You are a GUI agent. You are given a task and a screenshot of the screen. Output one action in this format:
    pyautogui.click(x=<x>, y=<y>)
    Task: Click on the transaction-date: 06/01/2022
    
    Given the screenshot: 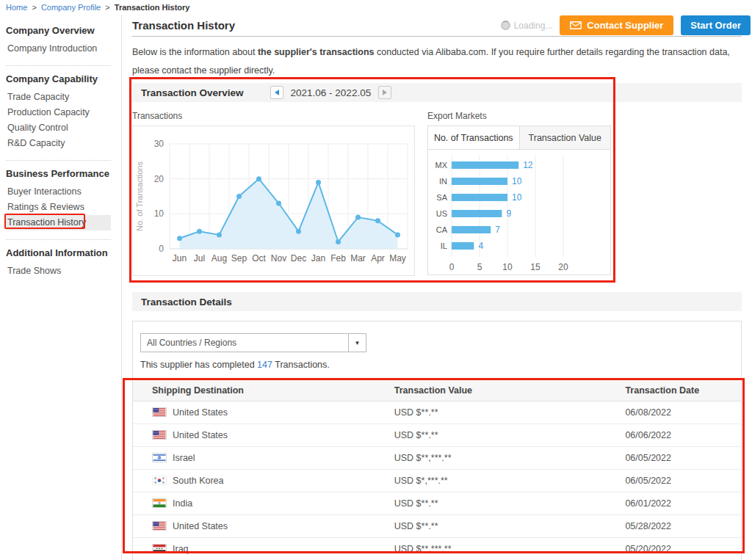 What is the action you would take?
    pyautogui.click(x=680, y=503)
    